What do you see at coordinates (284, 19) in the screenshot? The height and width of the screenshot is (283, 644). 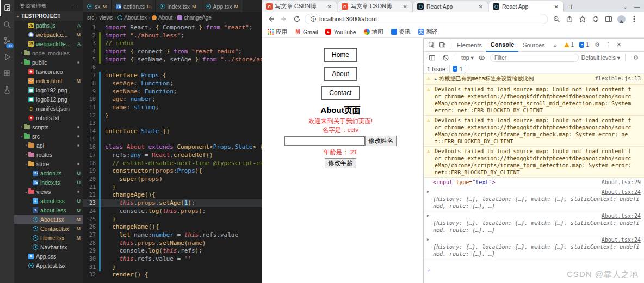 I see `forward-icon` at bounding box center [284, 19].